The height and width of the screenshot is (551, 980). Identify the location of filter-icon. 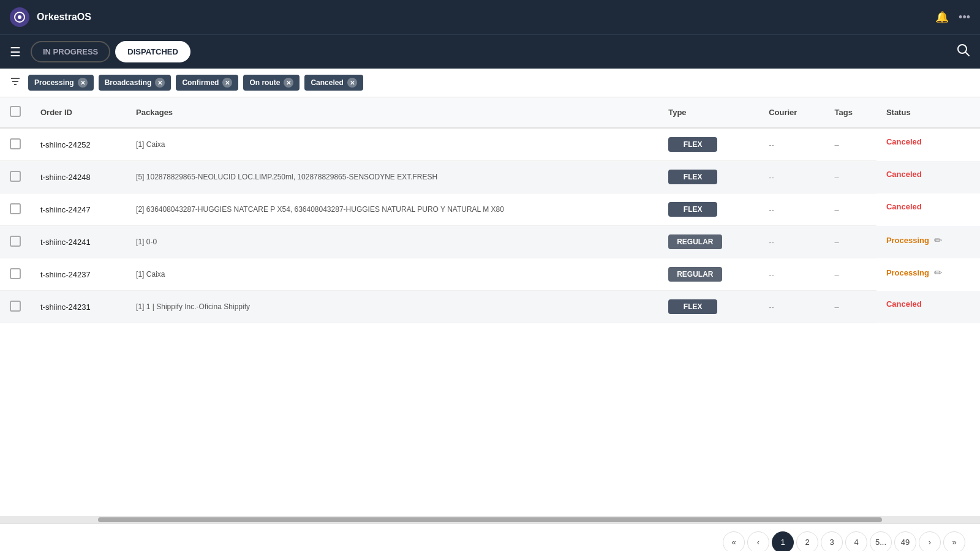
(15, 83).